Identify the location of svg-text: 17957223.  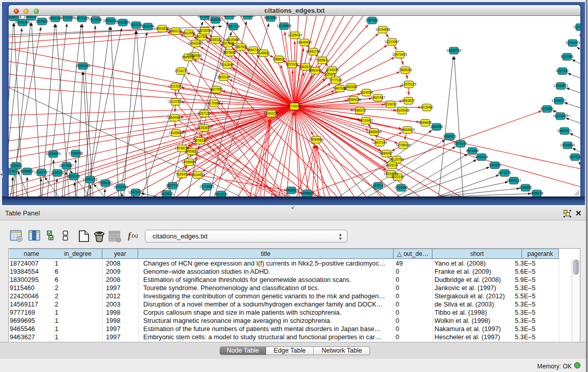
(90, 179).